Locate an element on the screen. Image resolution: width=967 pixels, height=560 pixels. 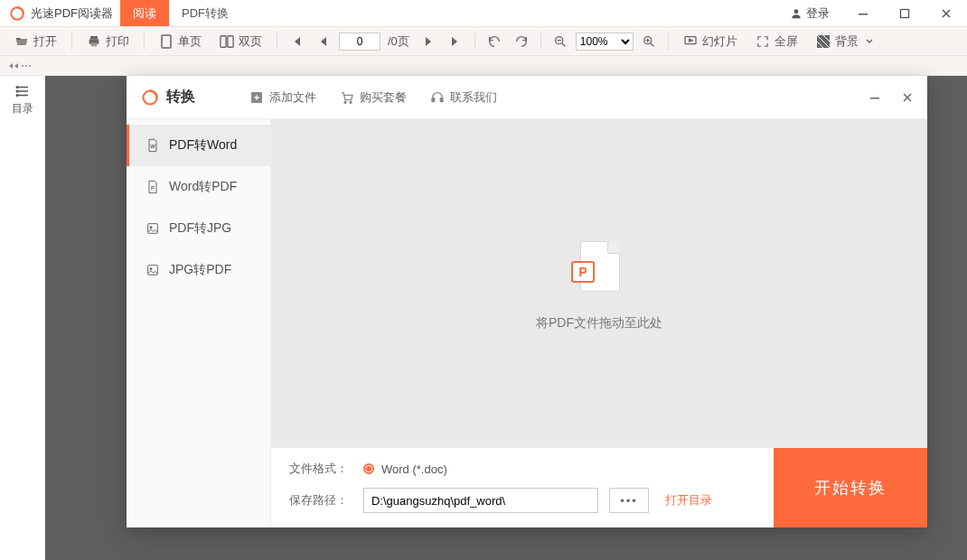
first-page-button is located at coordinates (296, 42).